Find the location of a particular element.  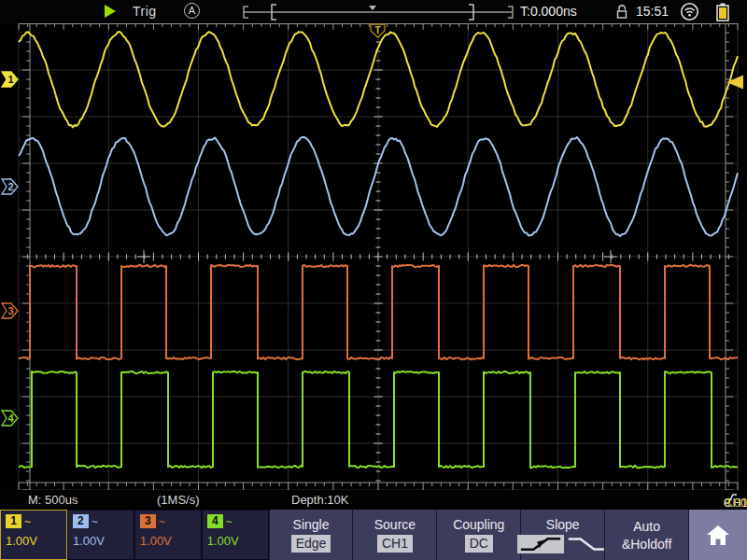

menu-coupling-button: Coupling DC is located at coordinates (478, 535).